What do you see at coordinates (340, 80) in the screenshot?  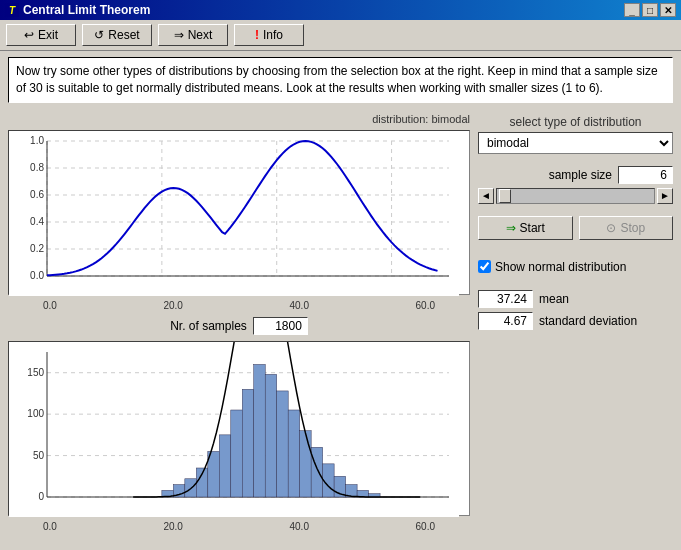 I see `info-box: Now try some other types of distribution…` at bounding box center [340, 80].